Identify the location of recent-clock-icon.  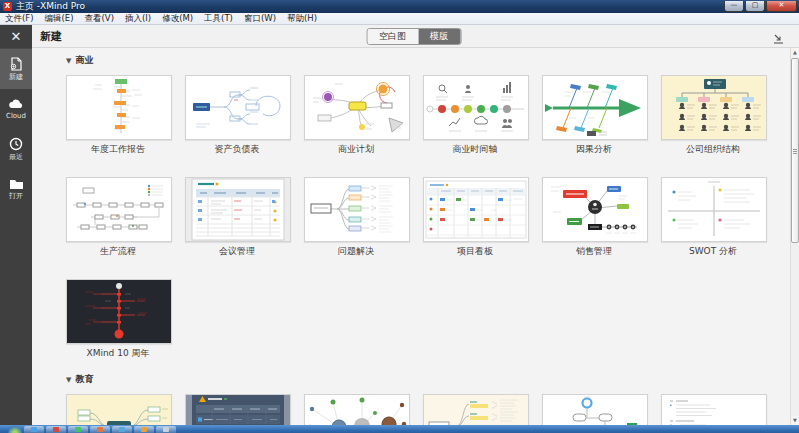
(16, 145).